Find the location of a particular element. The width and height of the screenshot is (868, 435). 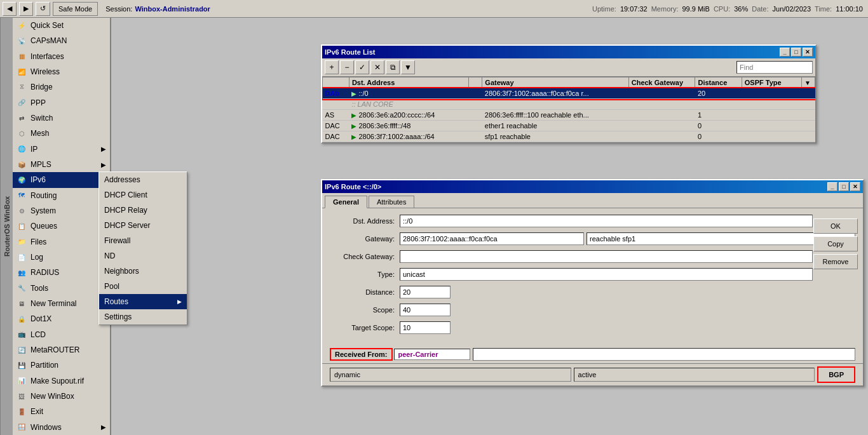

add-route-button: + is located at coordinates (332, 67).